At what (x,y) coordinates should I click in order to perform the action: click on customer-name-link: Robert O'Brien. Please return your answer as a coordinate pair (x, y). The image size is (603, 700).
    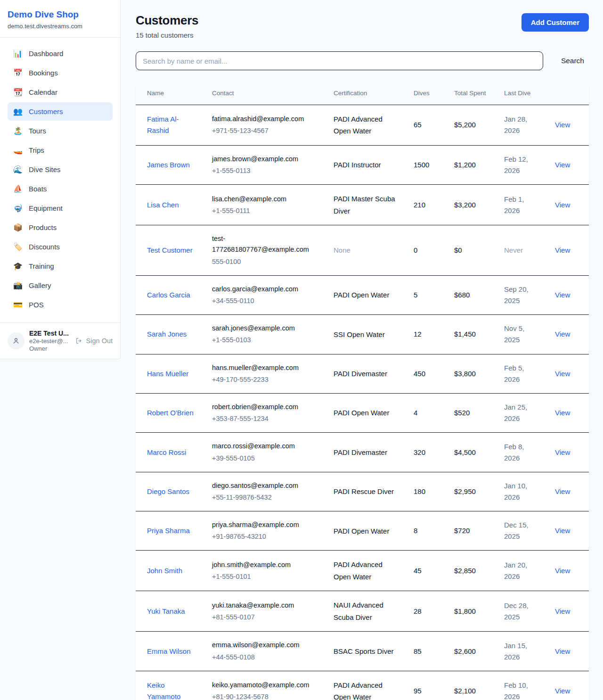
    Looking at the image, I should click on (171, 413).